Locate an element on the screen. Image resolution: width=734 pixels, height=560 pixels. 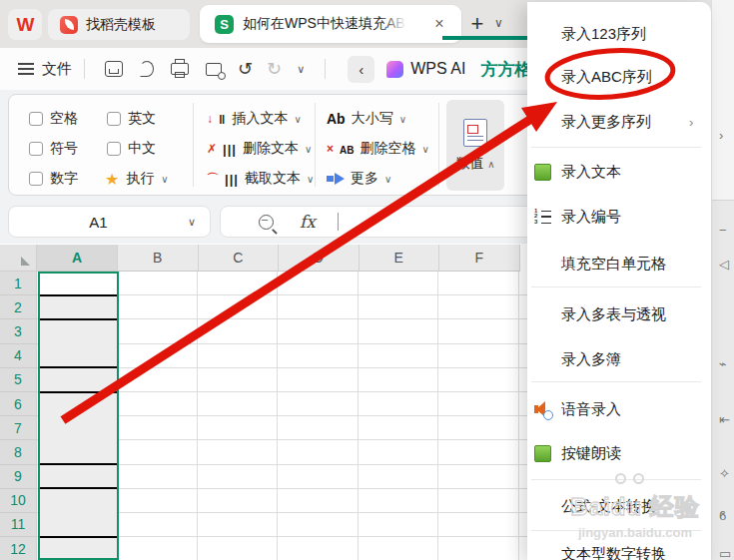
numeric-menu-button: 数值 ∧ is located at coordinates (475, 146).